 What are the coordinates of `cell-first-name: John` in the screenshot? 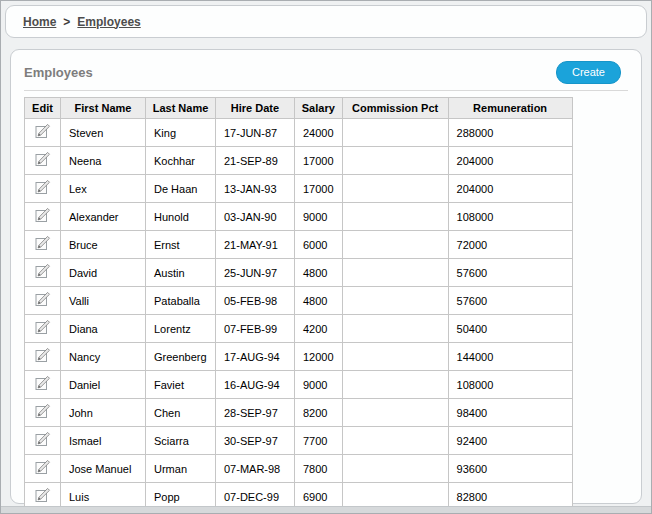 It's located at (104, 413).